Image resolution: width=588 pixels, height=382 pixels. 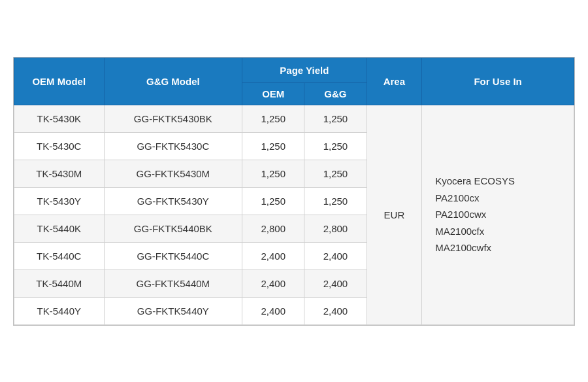 What do you see at coordinates (395, 81) in the screenshot?
I see `area-header: Area` at bounding box center [395, 81].